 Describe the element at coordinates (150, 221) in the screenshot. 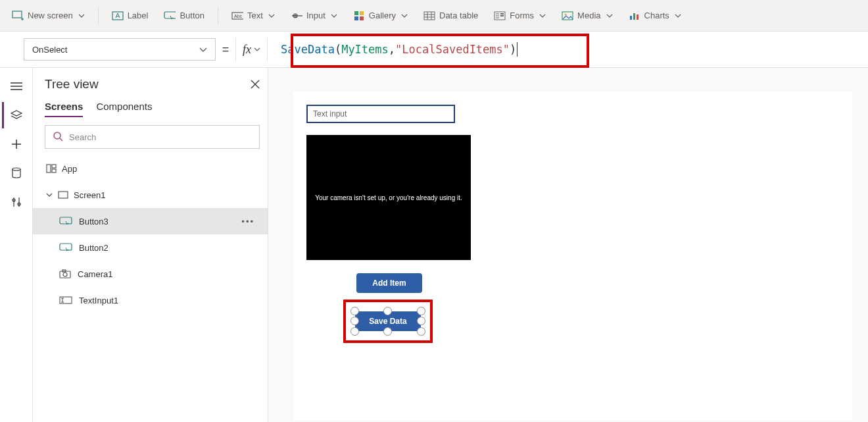

I see `tree-item-button3: Button3 •••` at that location.